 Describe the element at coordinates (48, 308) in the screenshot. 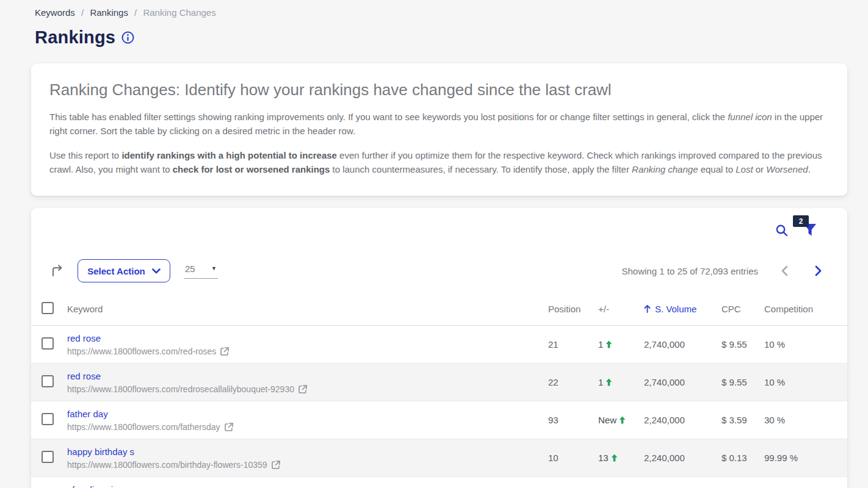

I see `select-all-checkbox` at that location.